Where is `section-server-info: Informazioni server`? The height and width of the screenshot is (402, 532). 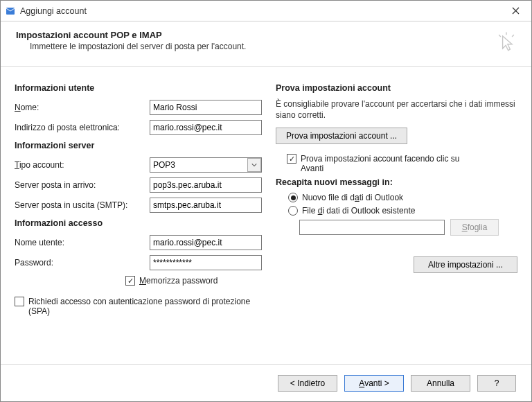 section-server-info: Informazioni server is located at coordinates (139, 146).